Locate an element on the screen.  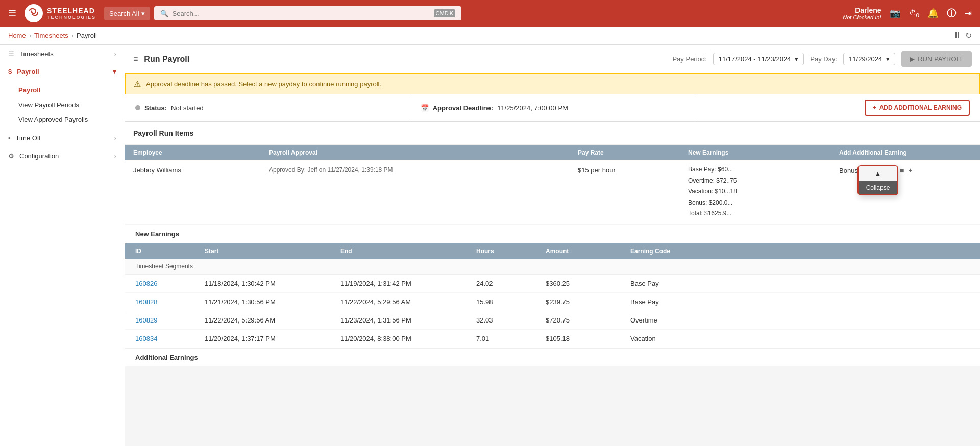
collapse-button: Collapse is located at coordinates (878, 188).